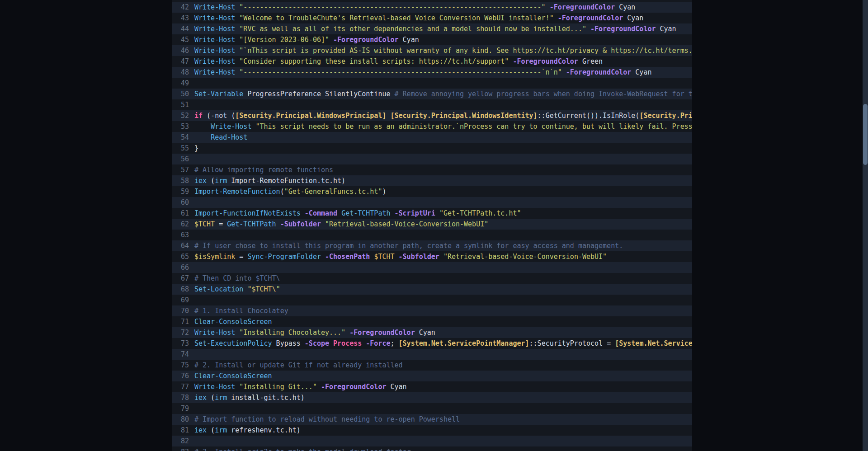  I want to click on line-number: 49, so click(183, 83).